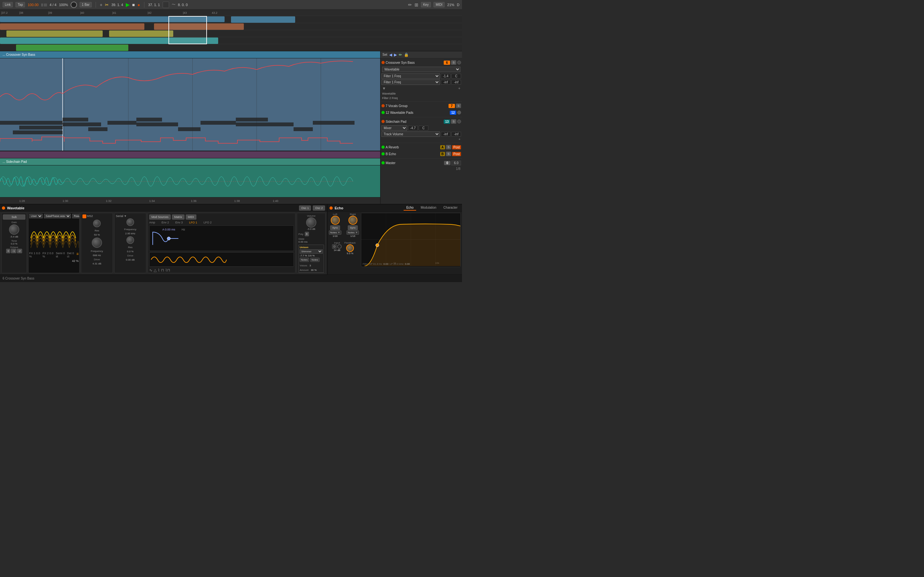 The width and height of the screenshot is (924, 577). What do you see at coordinates (439, 5) in the screenshot?
I see `midi-button: MIDI` at bounding box center [439, 5].